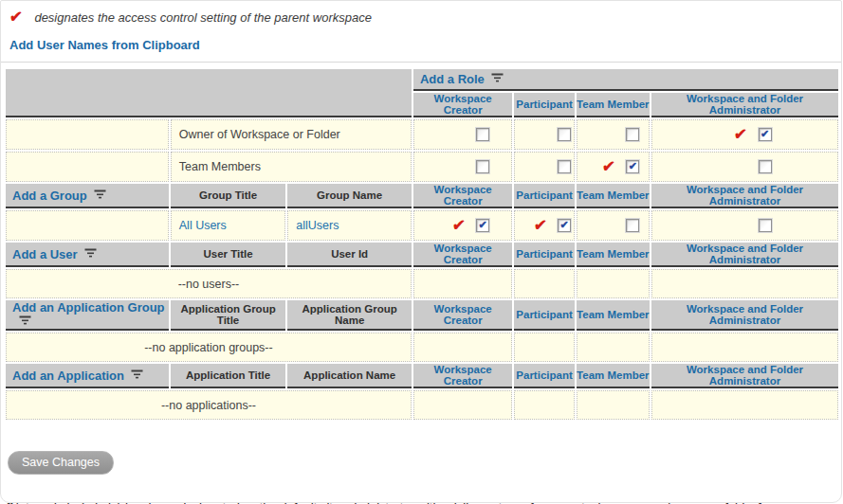  What do you see at coordinates (229, 315) in the screenshot?
I see `application-group-title-header: Application Group Title` at bounding box center [229, 315].